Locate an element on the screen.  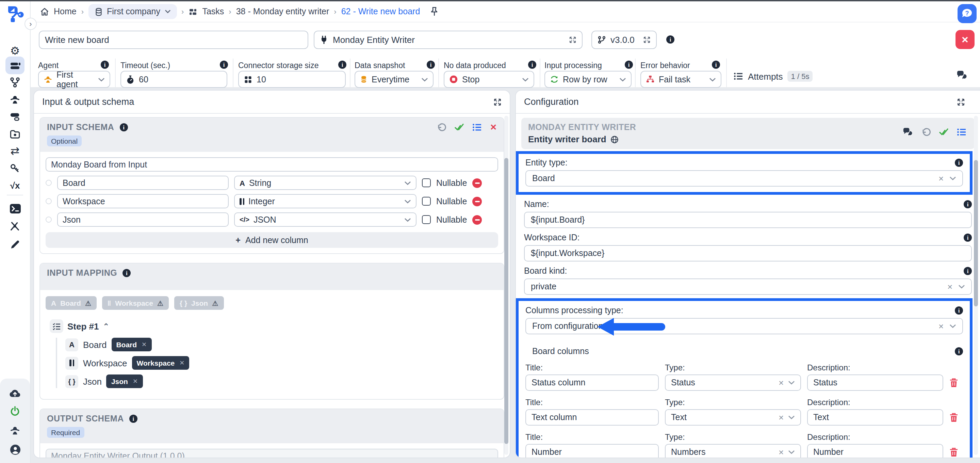
columns-processing-select: From configuration ✕ is located at coordinates (744, 326).